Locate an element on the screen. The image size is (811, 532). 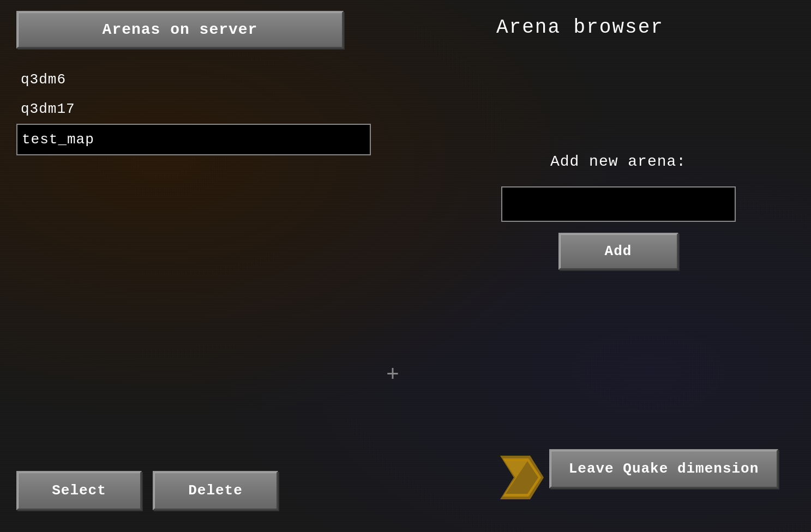
add-arena-button: Add is located at coordinates (618, 251).